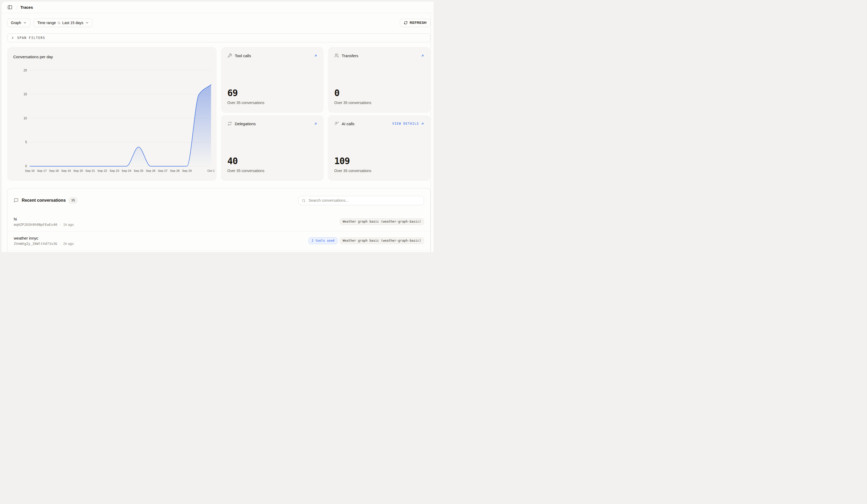 Image resolution: width=867 pixels, height=504 pixels. Describe the element at coordinates (13, 38) in the screenshot. I see `chevron-right-icon` at that location.